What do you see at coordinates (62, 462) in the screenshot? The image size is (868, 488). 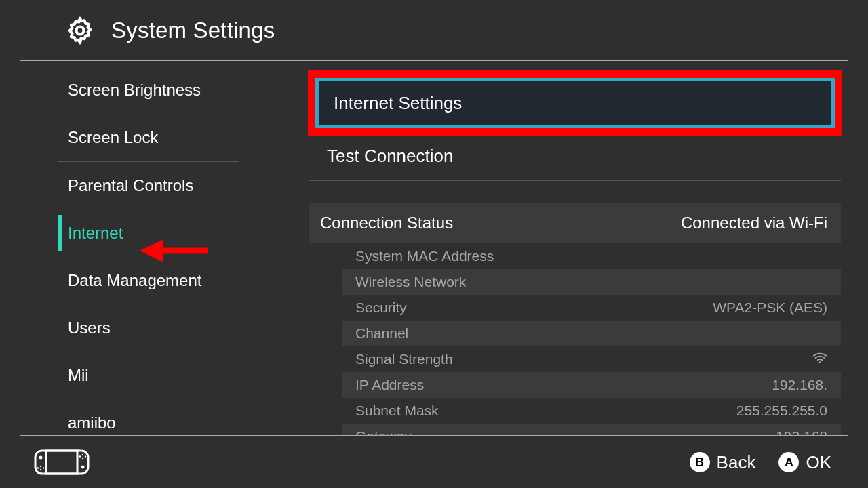 I see `console-handheld-icon` at bounding box center [62, 462].